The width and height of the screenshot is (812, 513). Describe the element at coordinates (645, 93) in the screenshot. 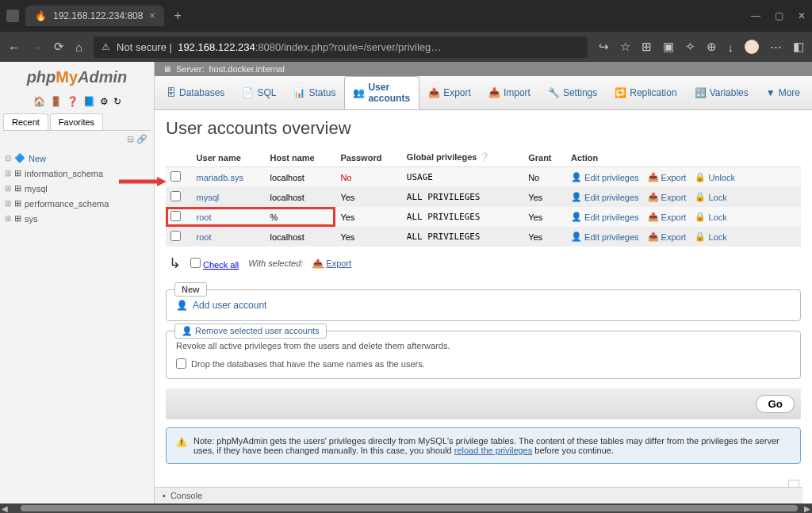

I see `tab-replication: 🔁Replication` at that location.